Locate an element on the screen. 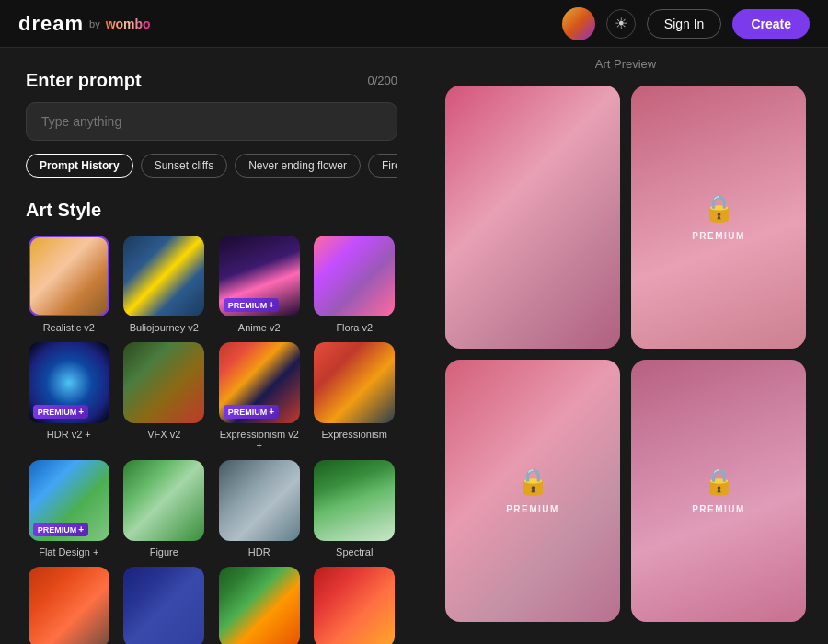 This screenshot has width=828, height=644. theme-toggle-icon: ☀ is located at coordinates (621, 24).